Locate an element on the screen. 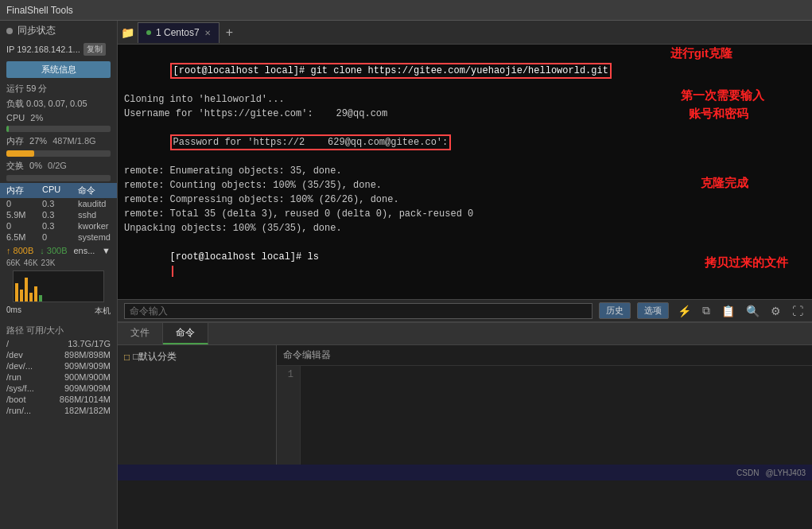 The height and width of the screenshot is (529, 812). status-bar: CSDN @LYHJ403 is located at coordinates (464, 473).